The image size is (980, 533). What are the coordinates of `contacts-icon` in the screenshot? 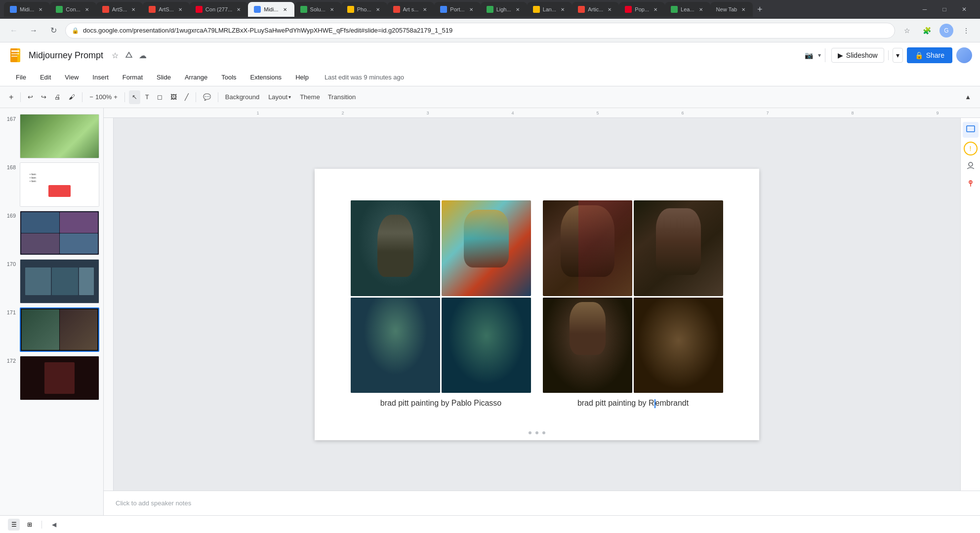 It's located at (971, 165).